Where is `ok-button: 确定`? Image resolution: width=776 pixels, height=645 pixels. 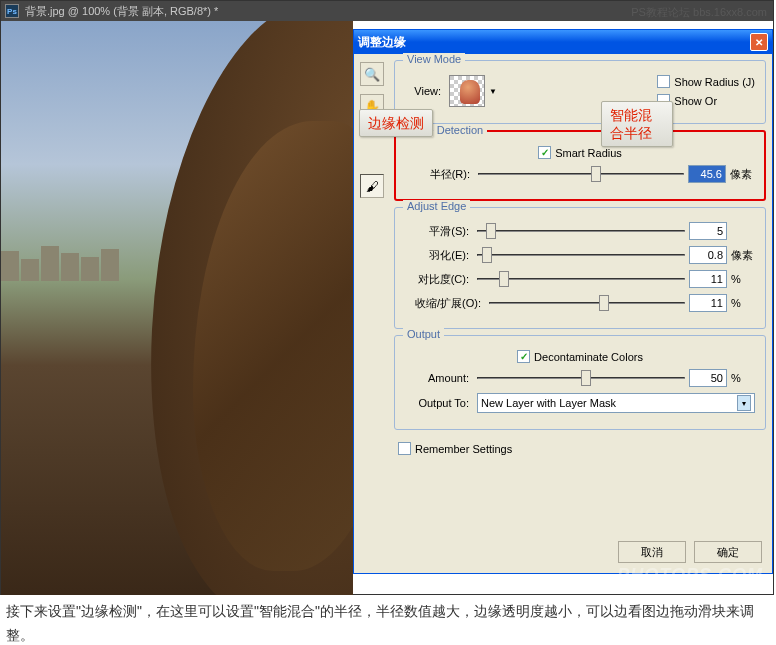 ok-button: 确定 is located at coordinates (728, 552).